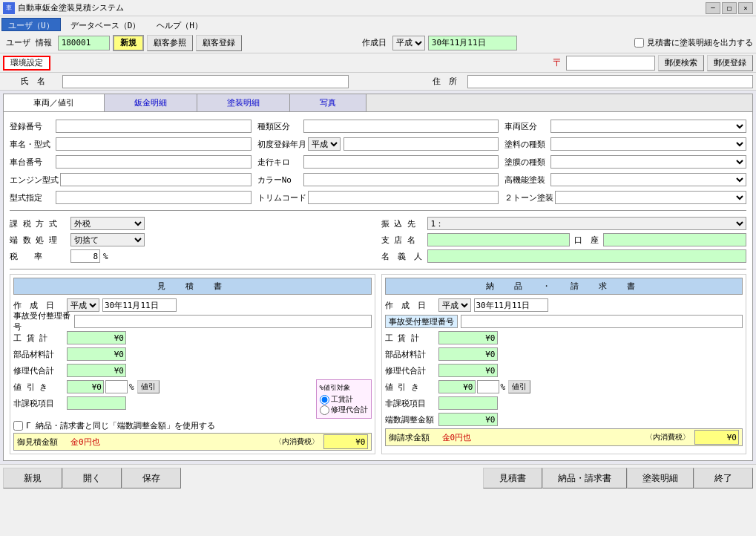 Image resolution: width=756 pixels, height=536 pixels. Describe the element at coordinates (180, 24) in the screenshot. I see `menu-help: ヘルプ（H）` at that location.